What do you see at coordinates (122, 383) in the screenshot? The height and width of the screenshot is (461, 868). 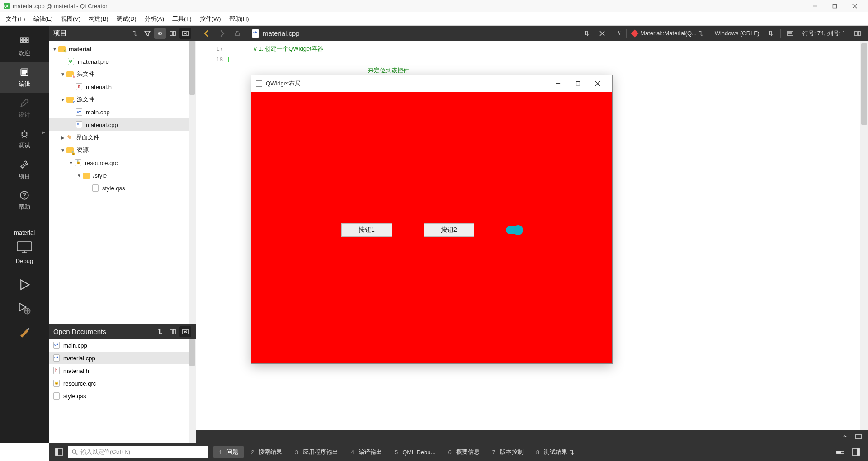 I see `open-doc-item: resource.qrc` at bounding box center [122, 383].